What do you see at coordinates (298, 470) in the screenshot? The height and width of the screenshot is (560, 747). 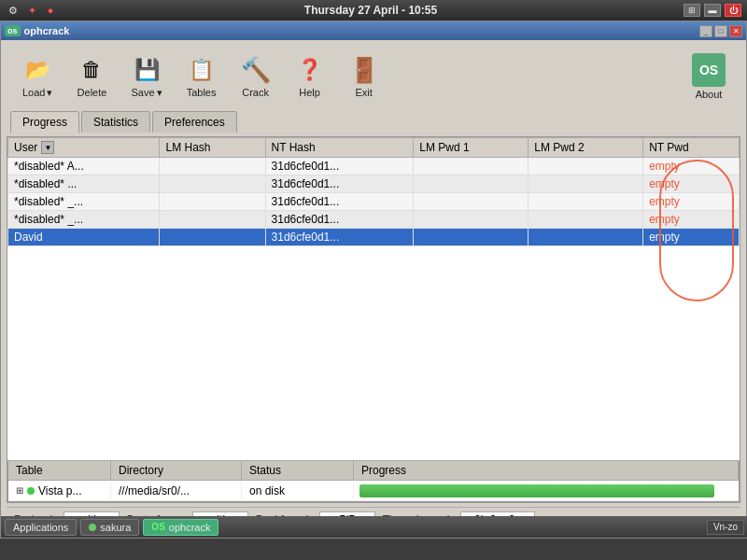 I see `col-status: Status` at bounding box center [298, 470].